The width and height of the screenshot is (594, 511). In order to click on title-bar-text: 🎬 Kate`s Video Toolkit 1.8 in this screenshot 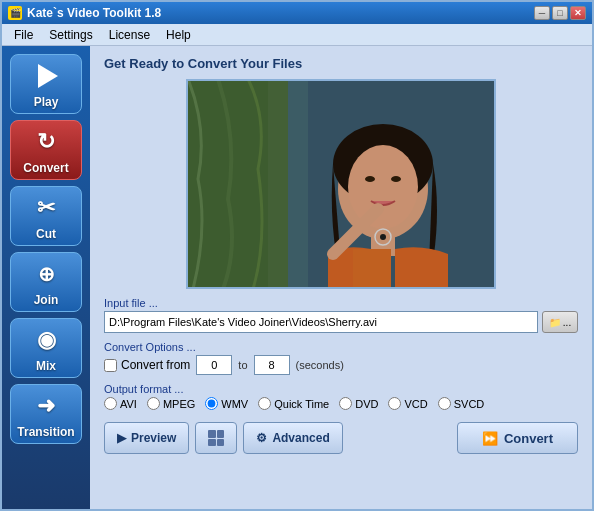, I will do `click(84, 13)`.